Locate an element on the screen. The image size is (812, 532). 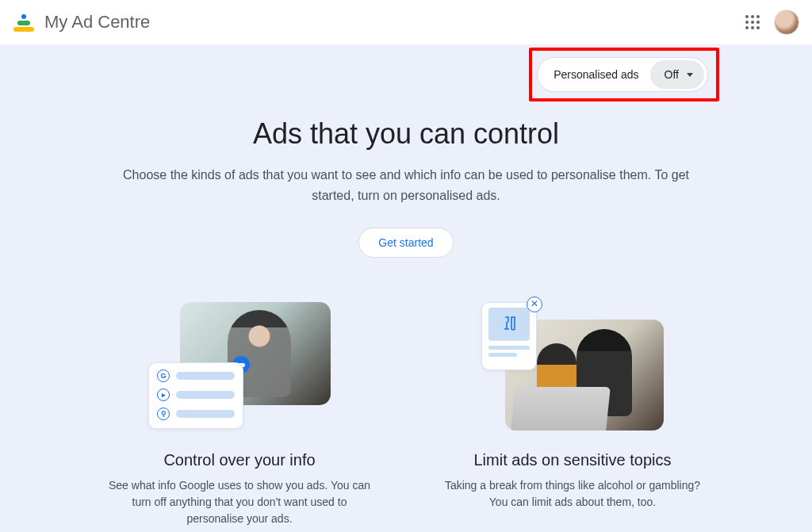
location-pin-icon: ⚲ is located at coordinates (163, 414).